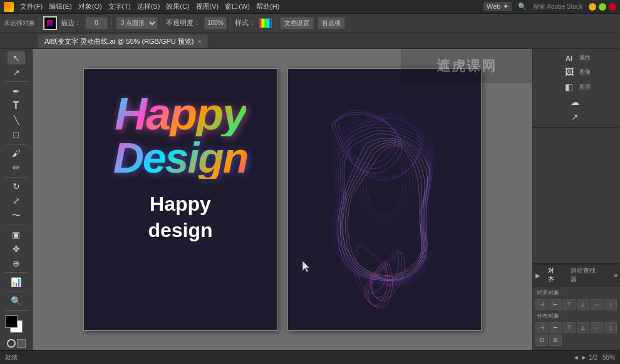 This screenshot has width=620, height=364. Describe the element at coordinates (585, 88) in the screenshot. I see `layers-label: 图层` at that location.